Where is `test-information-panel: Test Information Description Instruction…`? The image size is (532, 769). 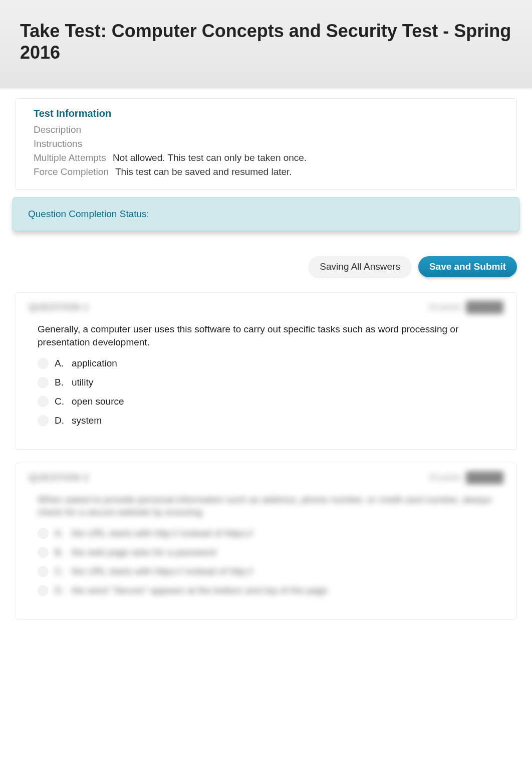
test-information-panel: Test Information Description Instruction… is located at coordinates (266, 144).